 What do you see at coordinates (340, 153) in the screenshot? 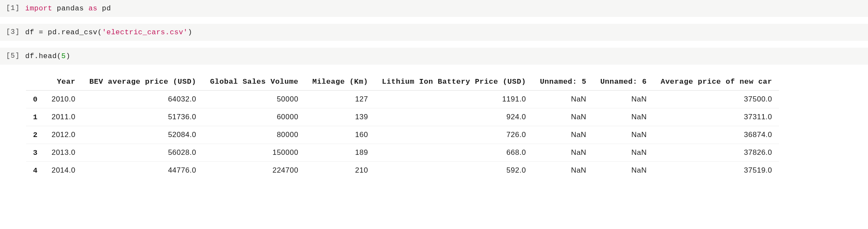
I see `cell-value: 189` at bounding box center [340, 153].